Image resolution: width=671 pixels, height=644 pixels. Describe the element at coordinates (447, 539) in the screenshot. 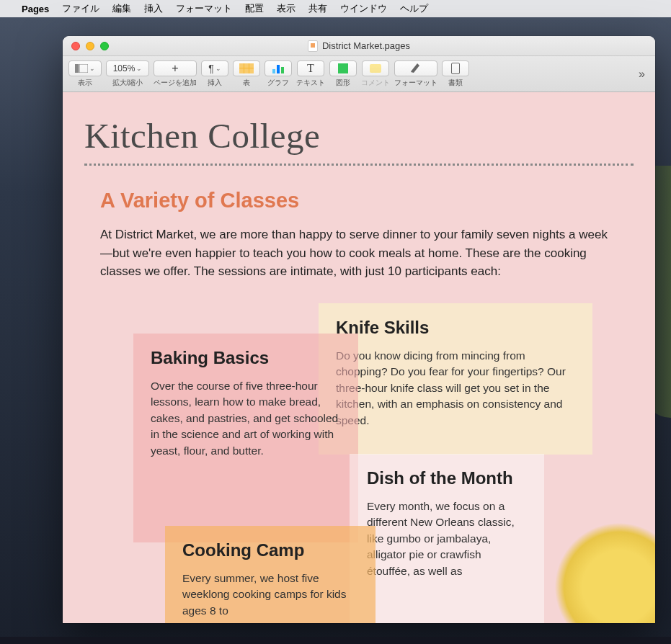

I see `block-dish-of-month: Dish of the Month Every month, we focus …` at that location.